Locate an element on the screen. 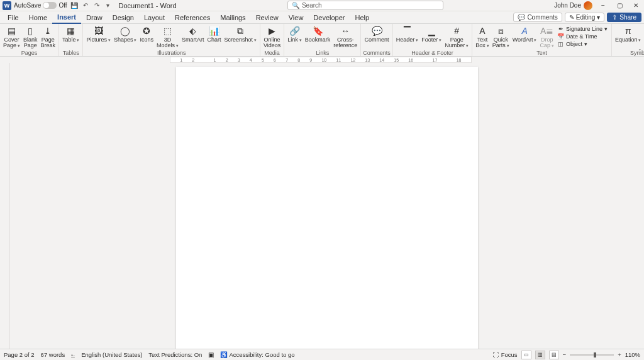 This screenshot has width=644, height=360. qat-customize-icon: ▾ is located at coordinates (108, 6).